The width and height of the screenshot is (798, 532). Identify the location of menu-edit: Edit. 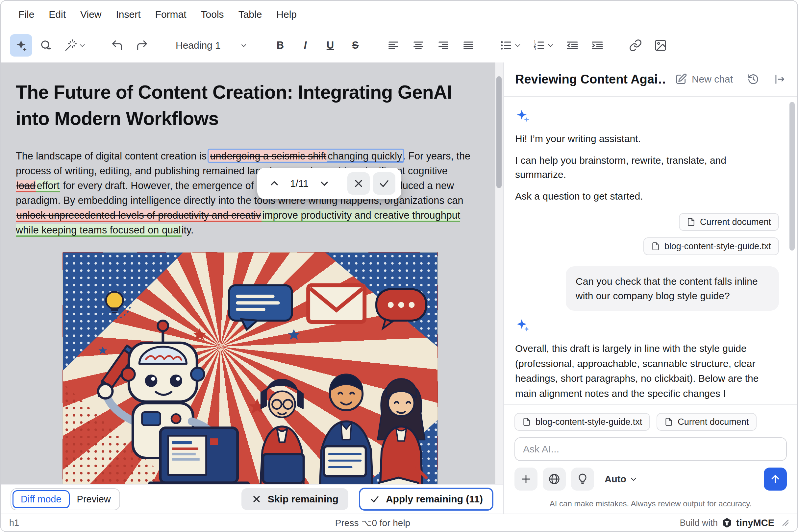
(57, 15).